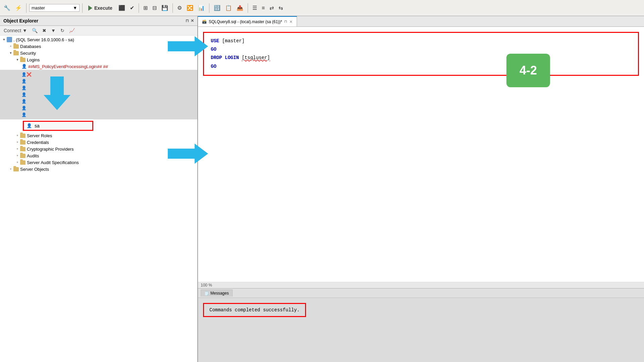 Image resolution: width=644 pixels, height=362 pixels. What do you see at coordinates (190, 8) in the screenshot?
I see `toolbar-btn-7: 🔀` at bounding box center [190, 8].